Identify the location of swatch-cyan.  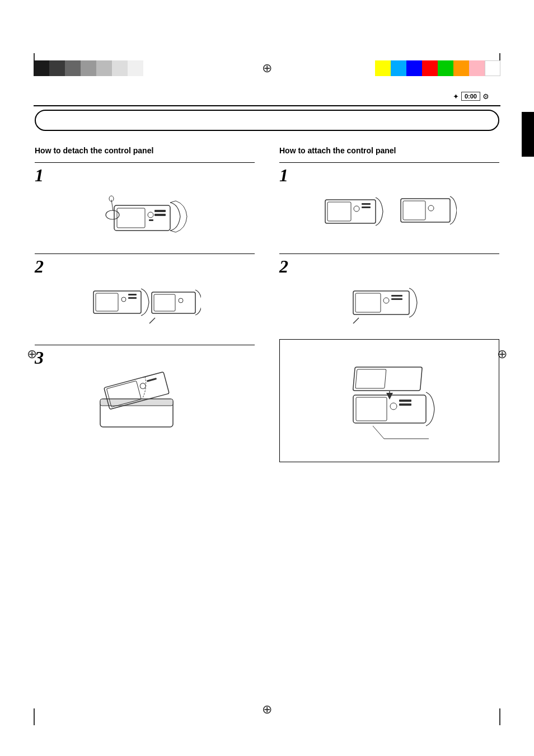
(399, 68).